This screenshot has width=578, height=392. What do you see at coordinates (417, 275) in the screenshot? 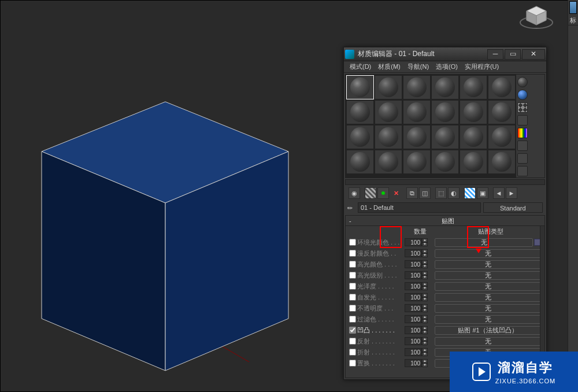
I see `map-amount-specLevel: ▲▼` at bounding box center [417, 275].